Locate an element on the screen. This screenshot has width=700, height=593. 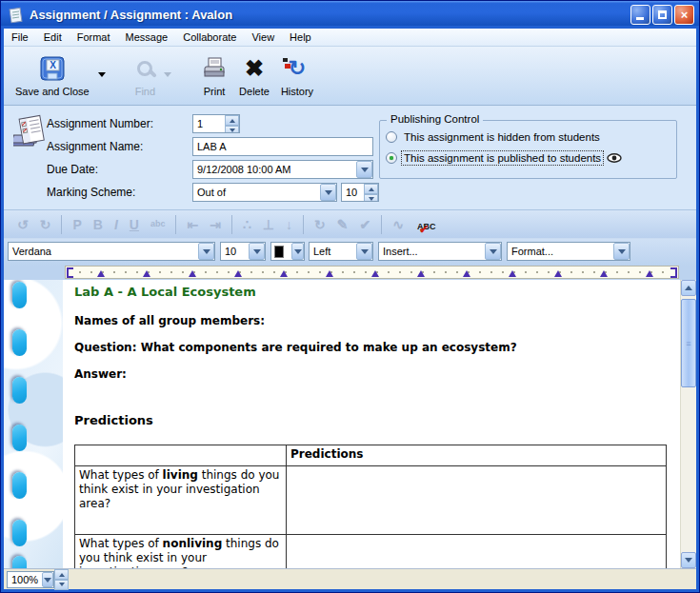
font-family-value: Verdana is located at coordinates (103, 251).